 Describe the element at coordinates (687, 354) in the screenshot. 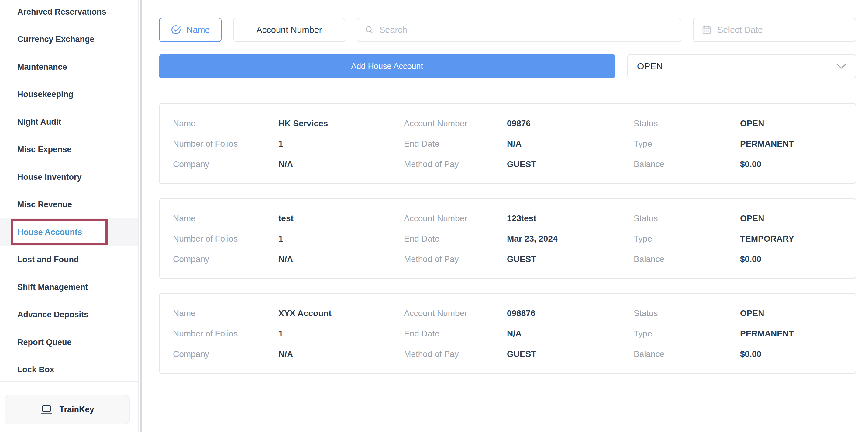

I see `balance-label: Balance` at that location.